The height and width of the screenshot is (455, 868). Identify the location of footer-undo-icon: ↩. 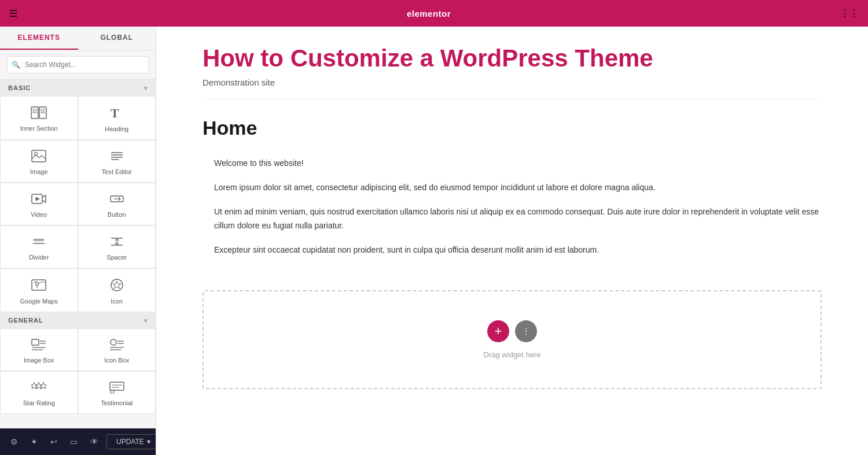
(54, 442).